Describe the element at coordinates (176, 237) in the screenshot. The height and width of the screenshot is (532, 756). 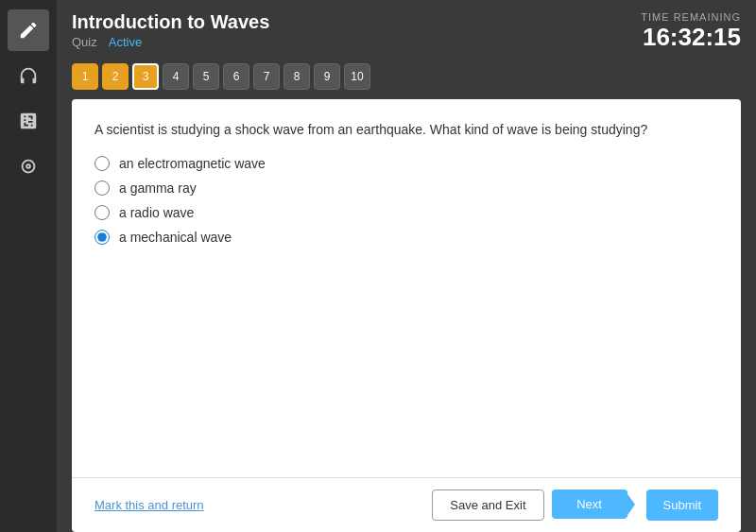
I see `answer-label-4: a mechanical wave` at that location.